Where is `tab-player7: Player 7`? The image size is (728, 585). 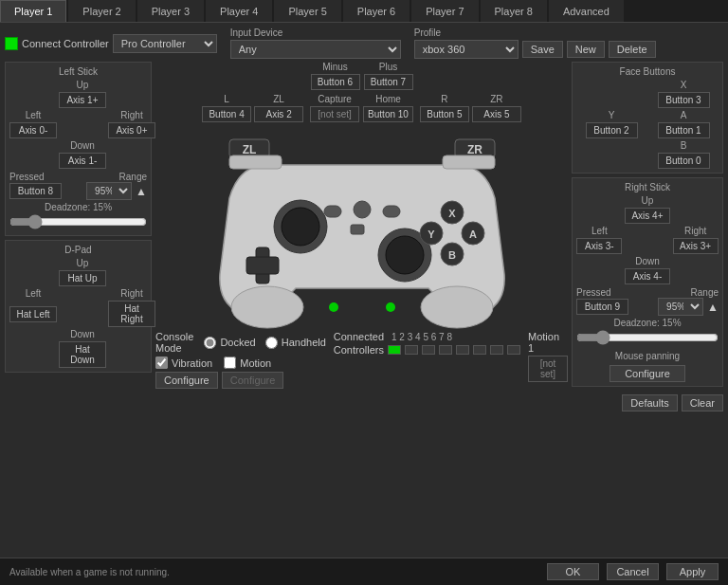
tab-player7: Player 7 is located at coordinates (445, 11).